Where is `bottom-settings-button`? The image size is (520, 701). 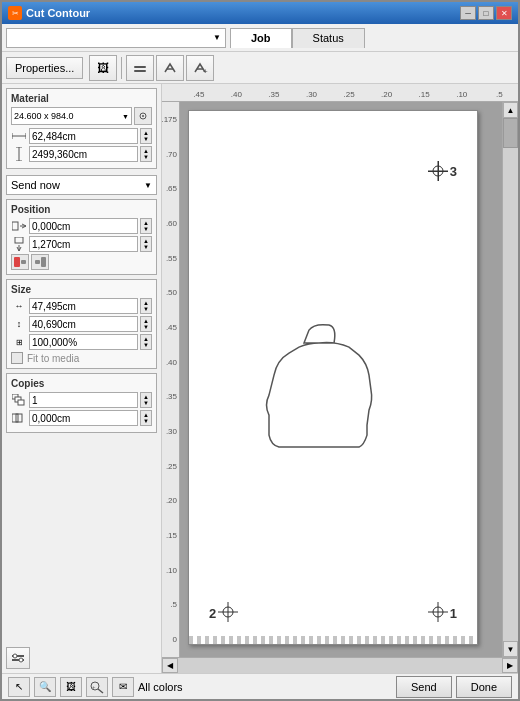
bottom-settings-button is located at coordinates (18, 658).